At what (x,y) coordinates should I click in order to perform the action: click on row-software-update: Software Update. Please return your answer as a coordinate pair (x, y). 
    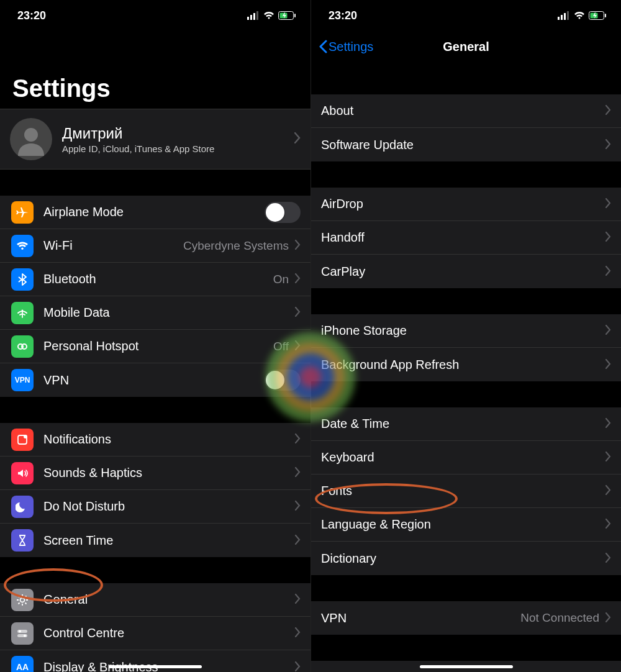
    Looking at the image, I should click on (466, 145).